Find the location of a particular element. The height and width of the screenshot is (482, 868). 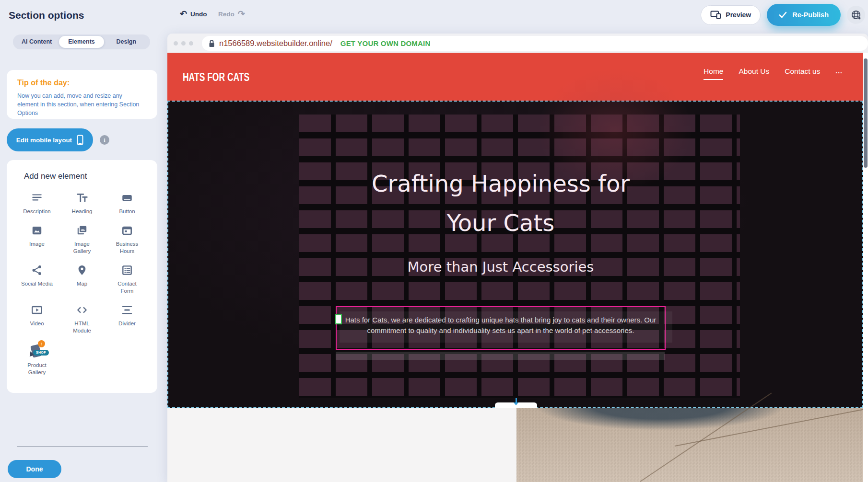

nav-item-about-us: About Us is located at coordinates (754, 71).